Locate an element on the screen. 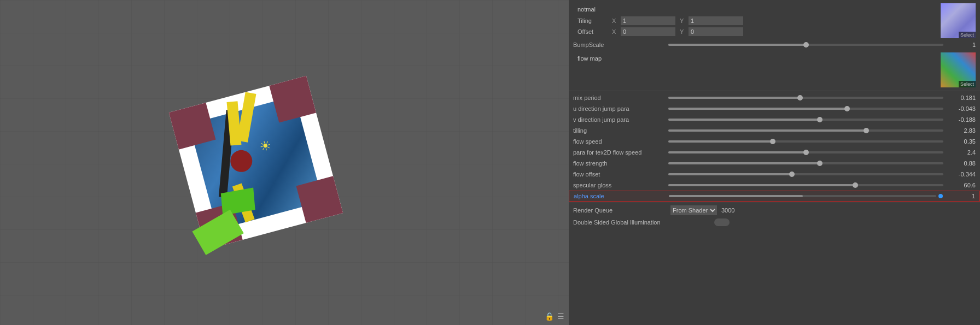  offset-y-axis: Y is located at coordinates (683, 32).